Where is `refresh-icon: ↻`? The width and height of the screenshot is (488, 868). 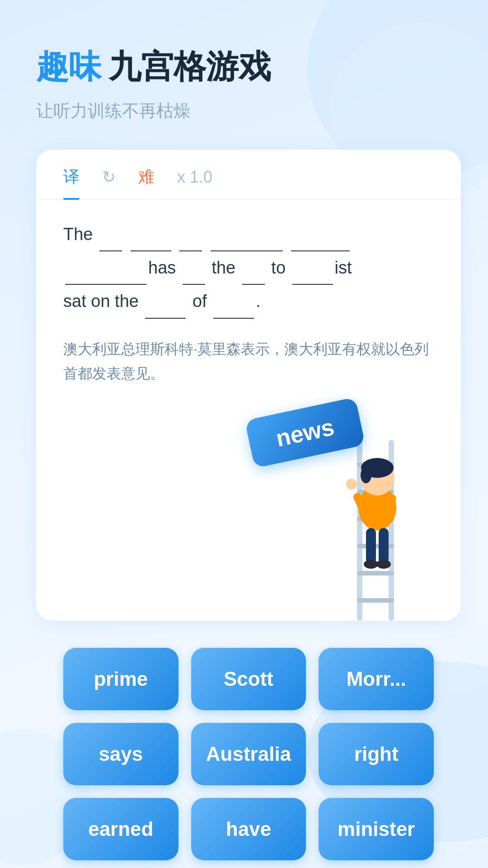
refresh-icon: ↻ is located at coordinates (109, 177).